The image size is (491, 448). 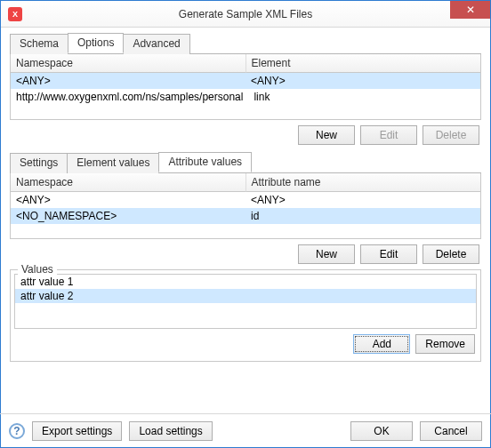 What do you see at coordinates (246, 14) in the screenshot?
I see `window-title: Generate Sample XML Files` at bounding box center [246, 14].